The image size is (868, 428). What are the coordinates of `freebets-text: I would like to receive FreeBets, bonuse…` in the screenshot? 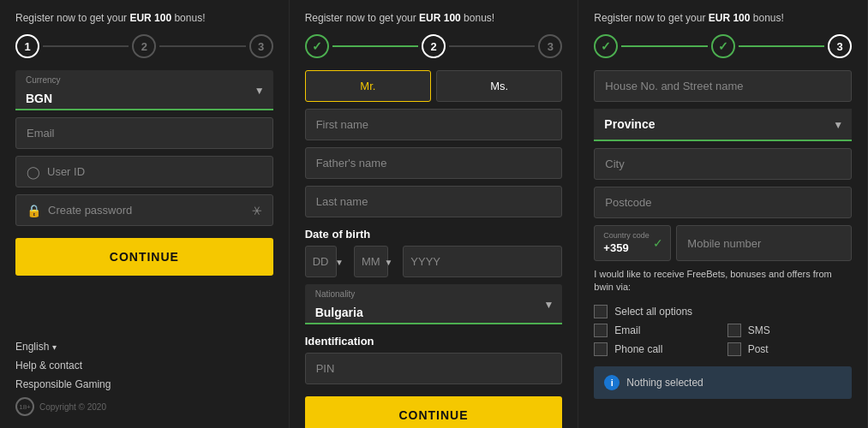 It's located at (723, 281).